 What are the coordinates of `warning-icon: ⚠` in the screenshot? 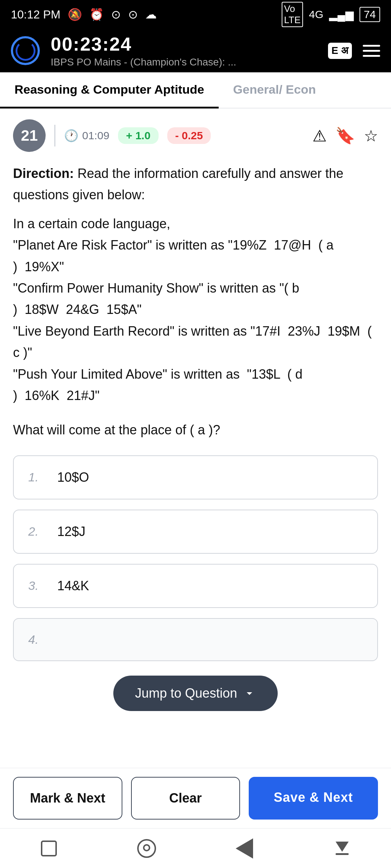 It's located at (319, 136).